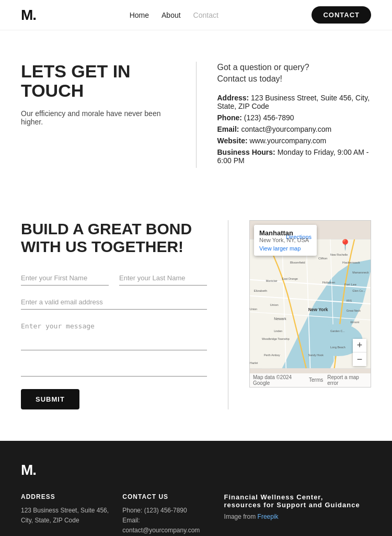  Describe the element at coordinates (254, 363) in the screenshot. I see `svg-text: Hazlet` at that location.